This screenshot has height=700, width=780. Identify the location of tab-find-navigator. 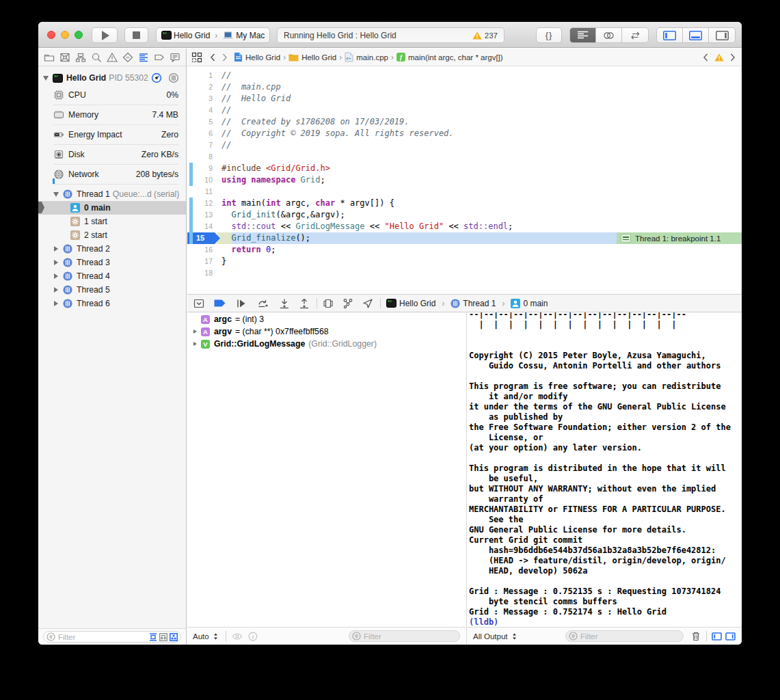
(96, 57).